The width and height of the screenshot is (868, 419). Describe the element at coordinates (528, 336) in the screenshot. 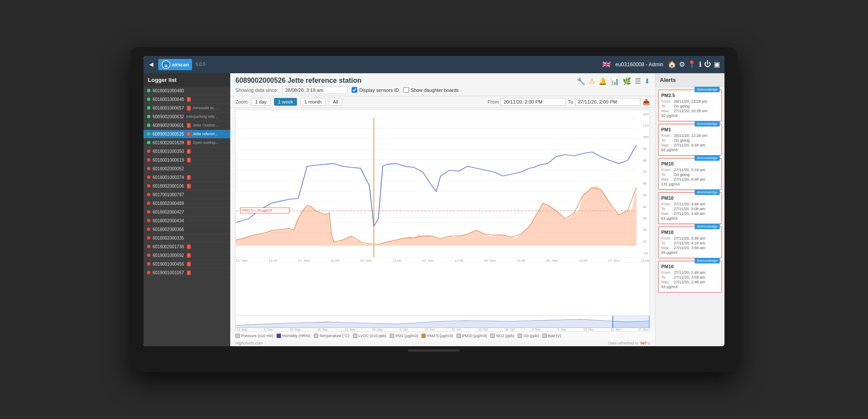

I see `legend-o3: O3 (ppb)` at that location.